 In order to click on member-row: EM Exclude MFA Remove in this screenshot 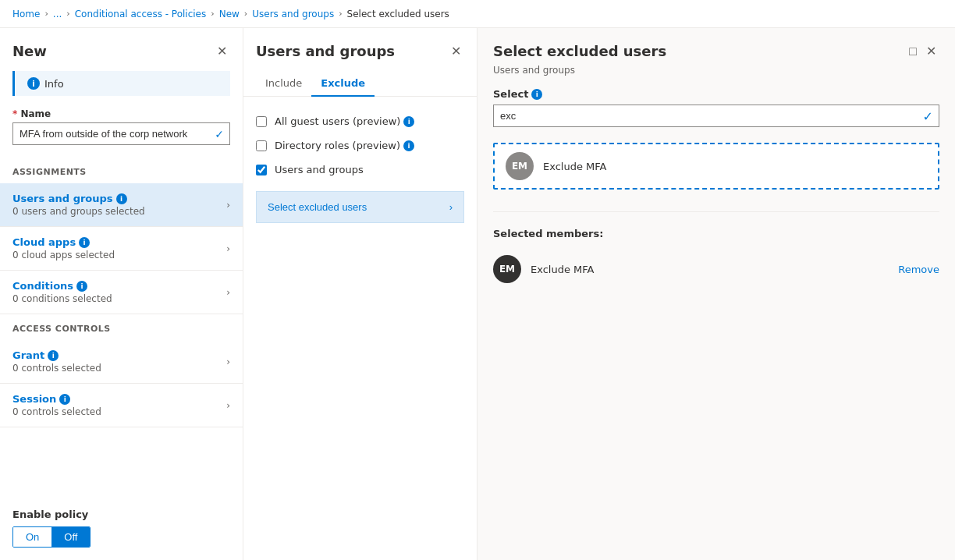, I will do `click(716, 269)`.